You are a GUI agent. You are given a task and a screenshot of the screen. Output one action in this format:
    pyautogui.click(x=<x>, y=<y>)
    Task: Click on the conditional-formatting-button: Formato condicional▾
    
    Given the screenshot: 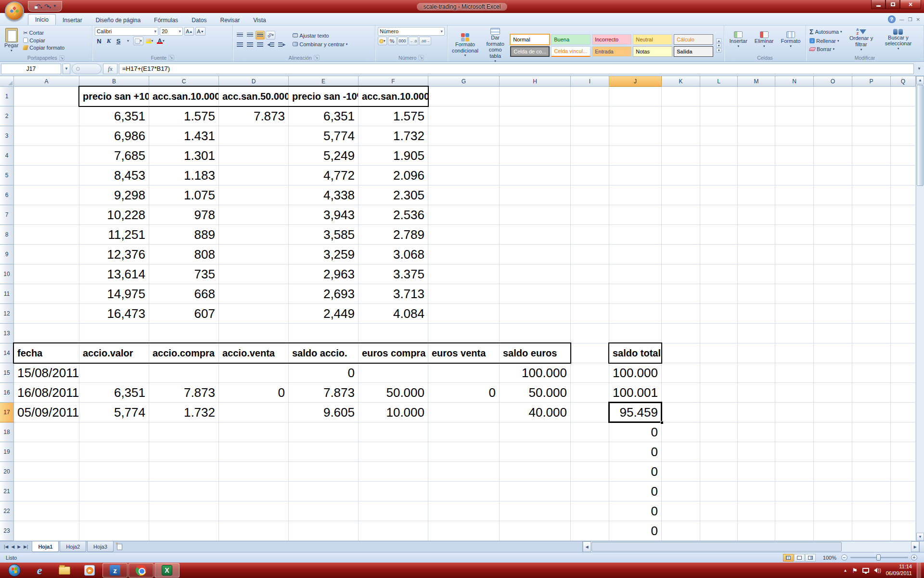 What is the action you would take?
    pyautogui.click(x=465, y=45)
    